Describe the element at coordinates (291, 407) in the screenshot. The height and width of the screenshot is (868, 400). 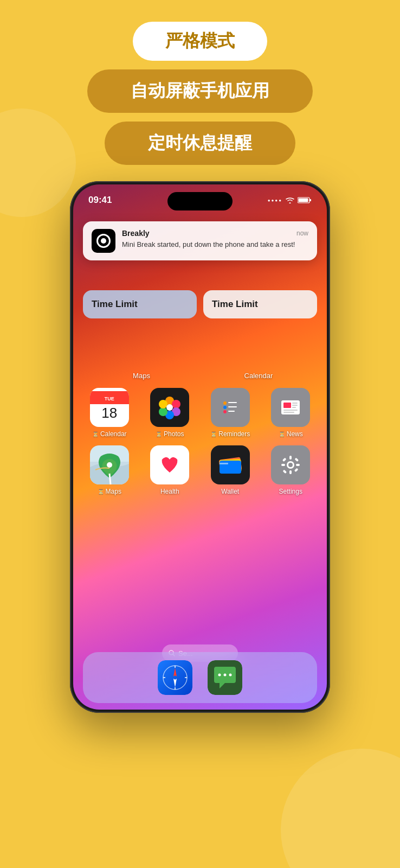
I see `news-icon` at that location.